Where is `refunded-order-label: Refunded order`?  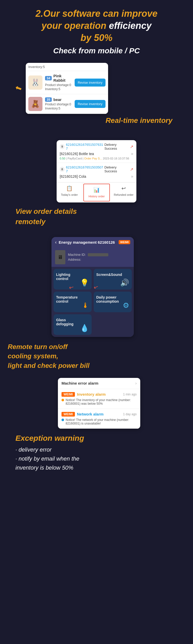 refunded-order-label: Refunded order is located at coordinates (124, 195).